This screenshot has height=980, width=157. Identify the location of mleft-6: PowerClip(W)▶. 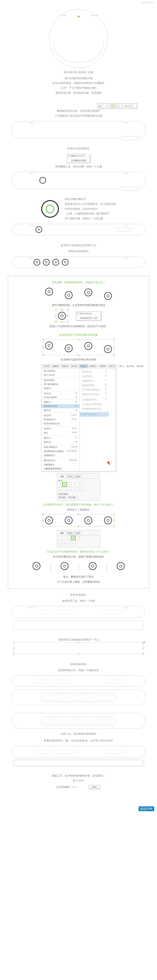
(61, 397).